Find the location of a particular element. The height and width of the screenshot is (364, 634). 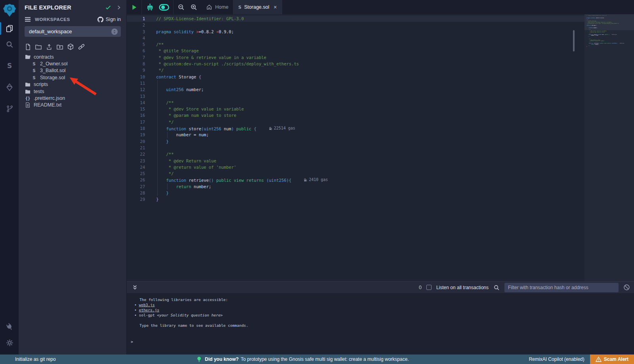

file-actions-toolbar is located at coordinates (73, 45).